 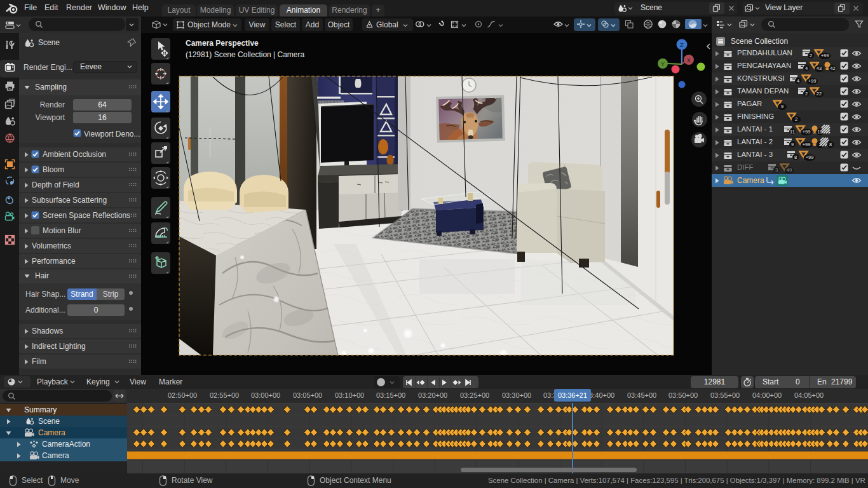 I want to click on svg-text: Z, so click(x=682, y=44).